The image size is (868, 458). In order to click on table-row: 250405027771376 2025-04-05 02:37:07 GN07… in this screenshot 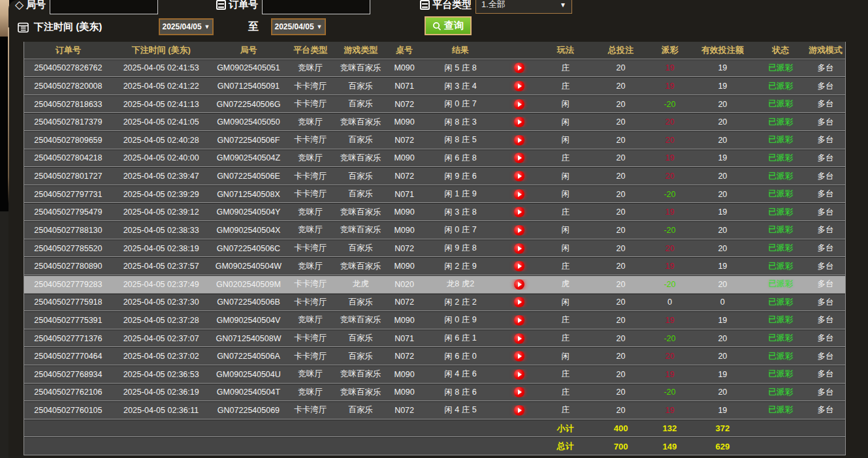, I will do `click(435, 339)`.